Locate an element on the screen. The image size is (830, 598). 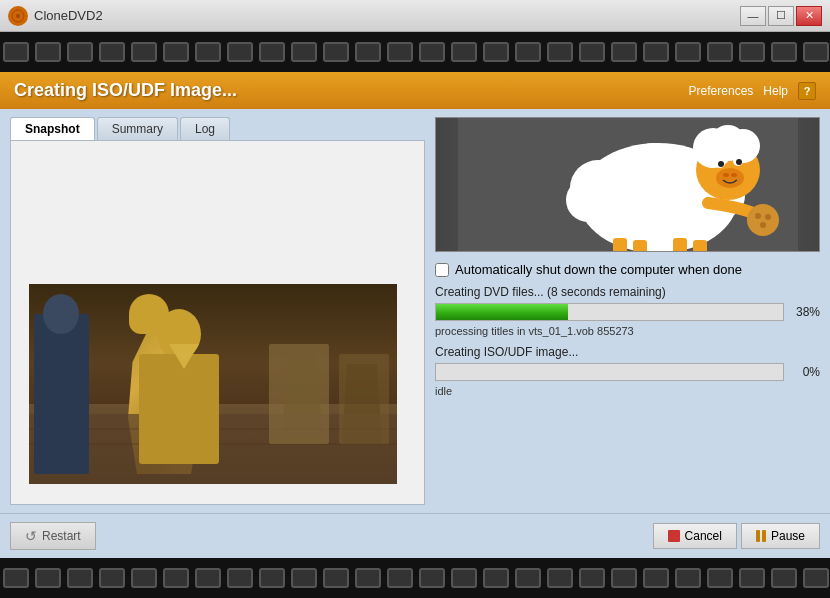
btn-group-right: Cancel Pause is located at coordinates (736, 536).